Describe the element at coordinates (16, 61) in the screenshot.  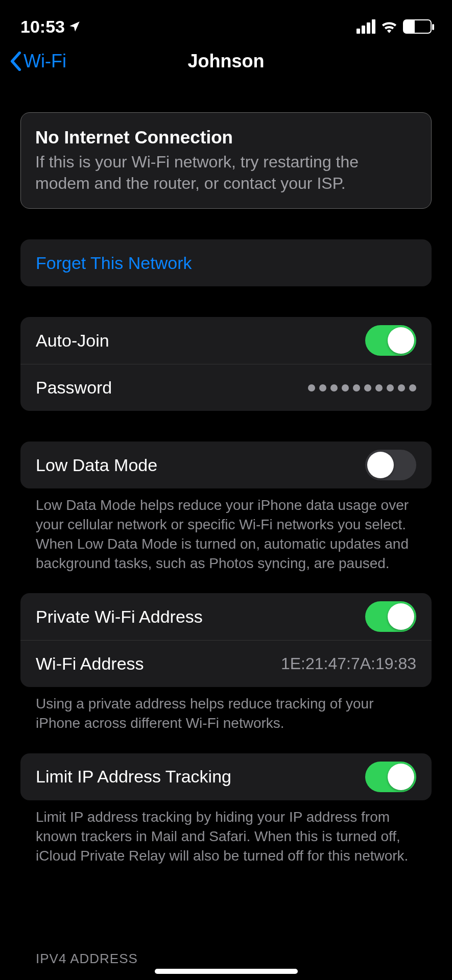
I see `chevron-left-icon` at that location.